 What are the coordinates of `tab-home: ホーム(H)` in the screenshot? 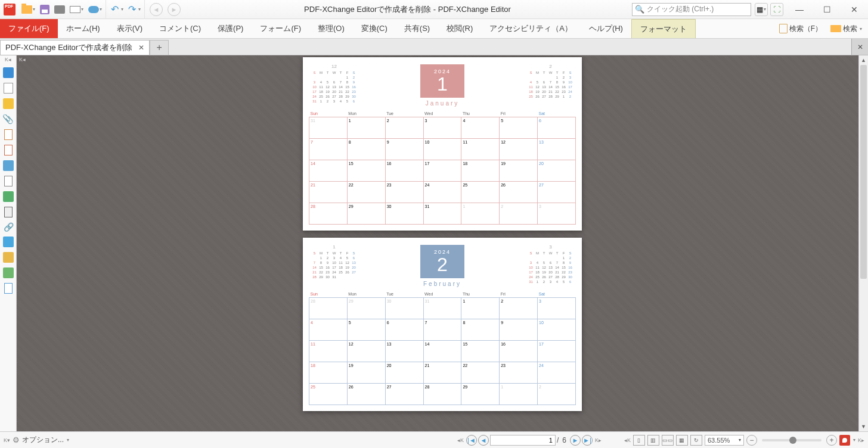 It's located at (83, 29).